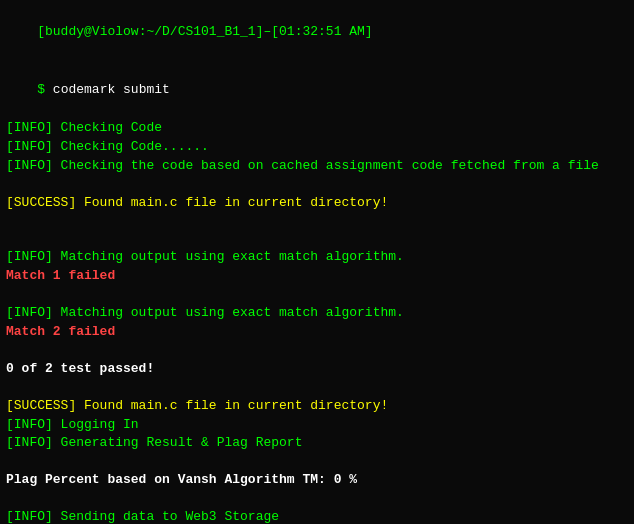 This screenshot has height=524, width=634. I want to click on output-line: [INFO] Generating Result & Plag Report, so click(317, 444).